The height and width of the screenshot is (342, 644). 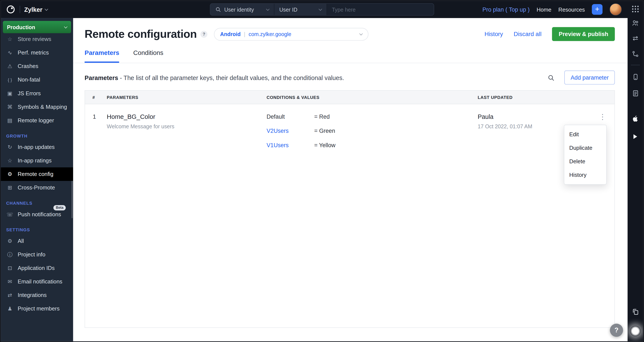 What do you see at coordinates (102, 78) in the screenshot?
I see `list-heading: Parameters` at bounding box center [102, 78].